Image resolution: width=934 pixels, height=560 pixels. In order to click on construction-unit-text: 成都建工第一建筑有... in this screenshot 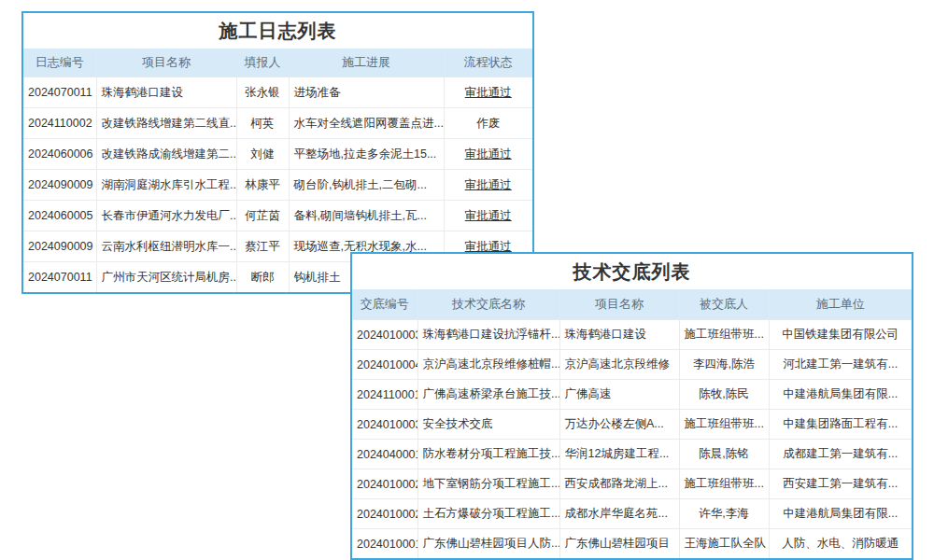, I will do `click(841, 455)`.